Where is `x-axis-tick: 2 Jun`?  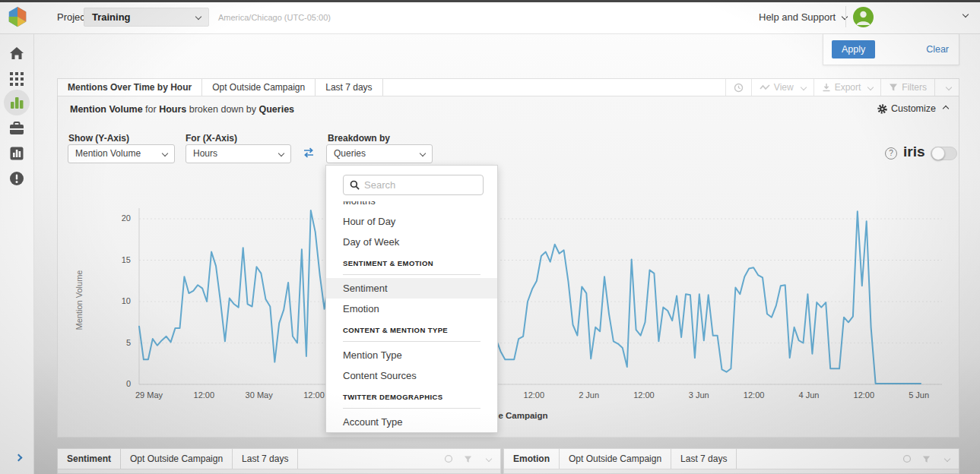 x-axis-tick: 2 Jun is located at coordinates (589, 395).